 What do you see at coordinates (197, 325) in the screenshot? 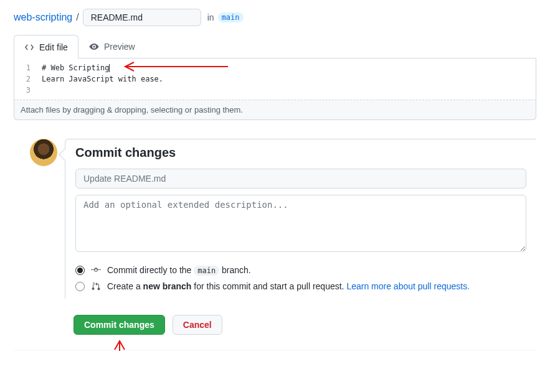
I see `cancel-button: Cancel` at bounding box center [197, 325].